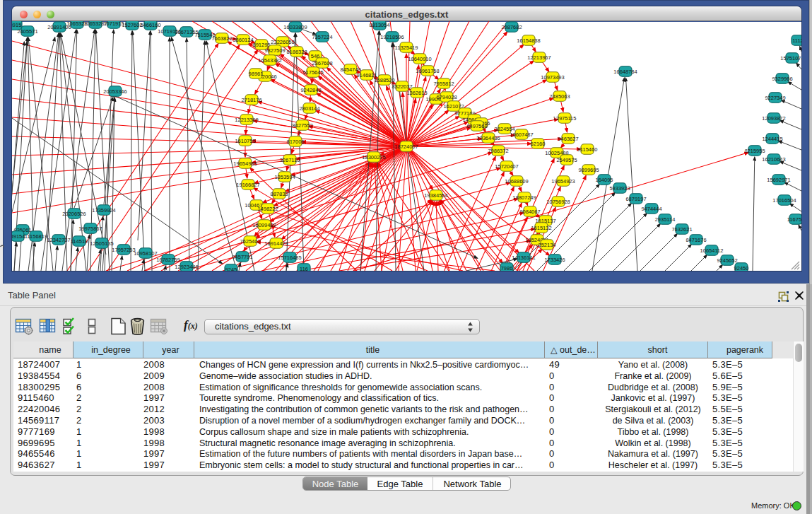 Image resolution: width=812 pixels, height=514 pixels. Describe the element at coordinates (384, 81) in the screenshot. I see `svg-text: 1588520` at that location.